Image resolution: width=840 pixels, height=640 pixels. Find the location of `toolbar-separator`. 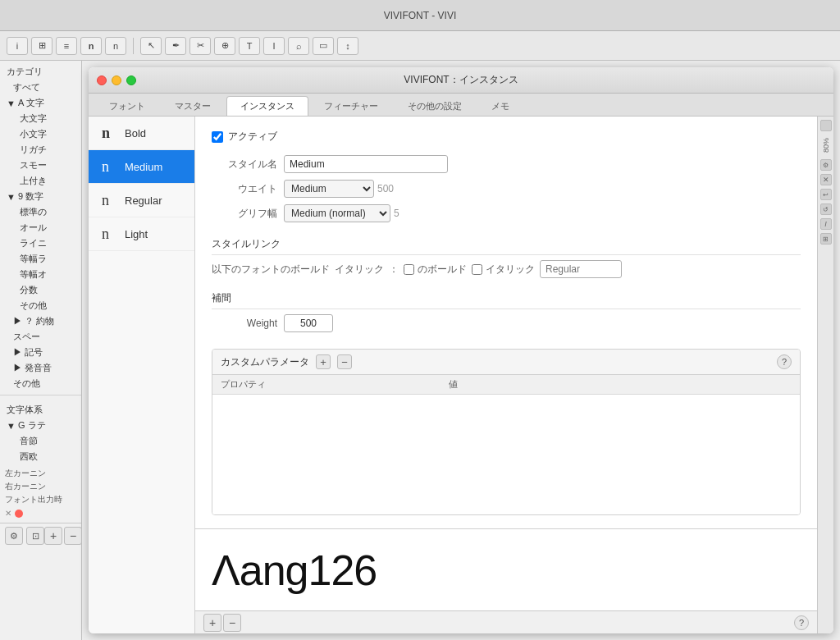

toolbar-separator is located at coordinates (133, 46).